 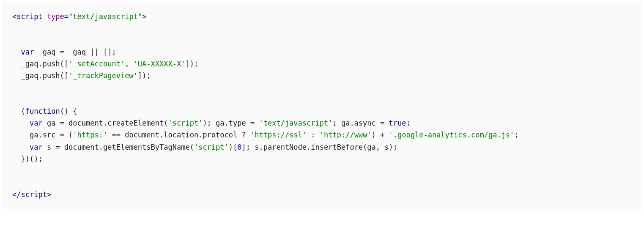 What do you see at coordinates (43, 111) in the screenshot?
I see `keyword-function: function` at bounding box center [43, 111].